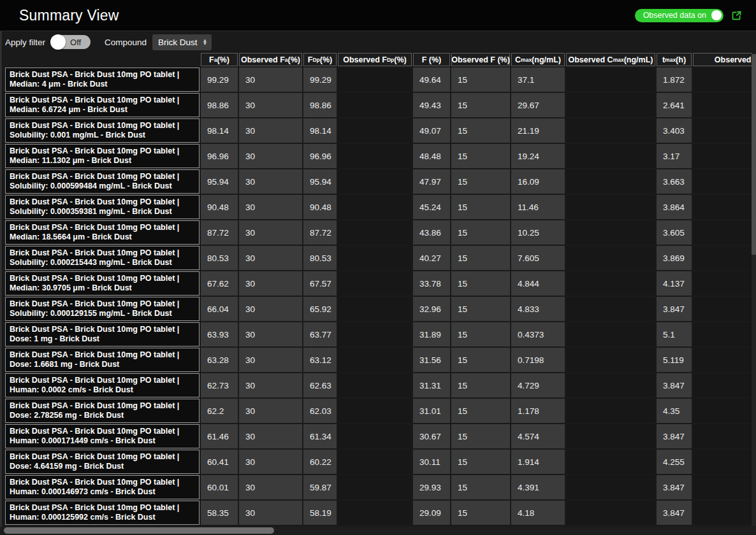  What do you see at coordinates (538, 80) in the screenshot?
I see `data-cell: 37.1` at bounding box center [538, 80].